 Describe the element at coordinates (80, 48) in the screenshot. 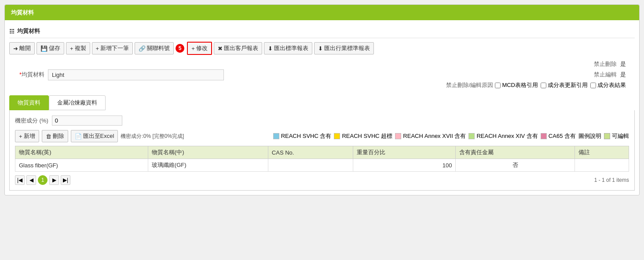

I see `btn-copy-label: 複製` at that location.